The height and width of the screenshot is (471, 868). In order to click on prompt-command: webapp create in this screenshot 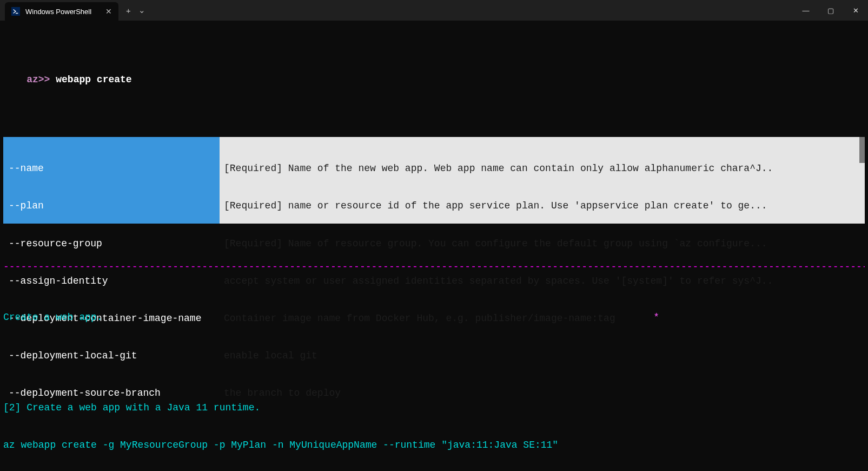, I will do `click(91, 80)`.